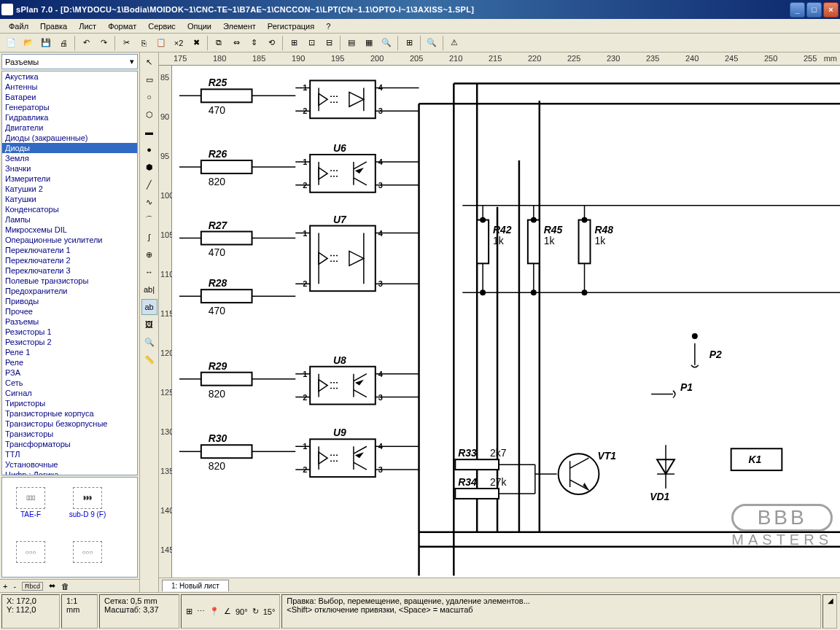 This screenshot has width=840, height=630. I want to click on sheet-tab: 1: Новый лист, so click(195, 586).